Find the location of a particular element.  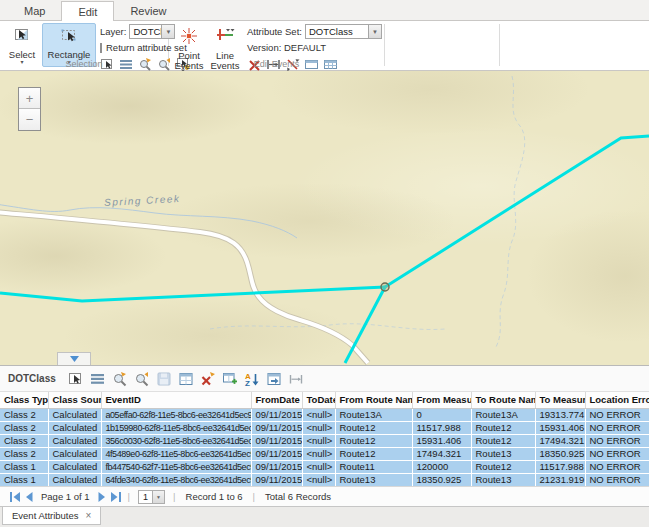

table-cell: 120000 is located at coordinates (442, 466).